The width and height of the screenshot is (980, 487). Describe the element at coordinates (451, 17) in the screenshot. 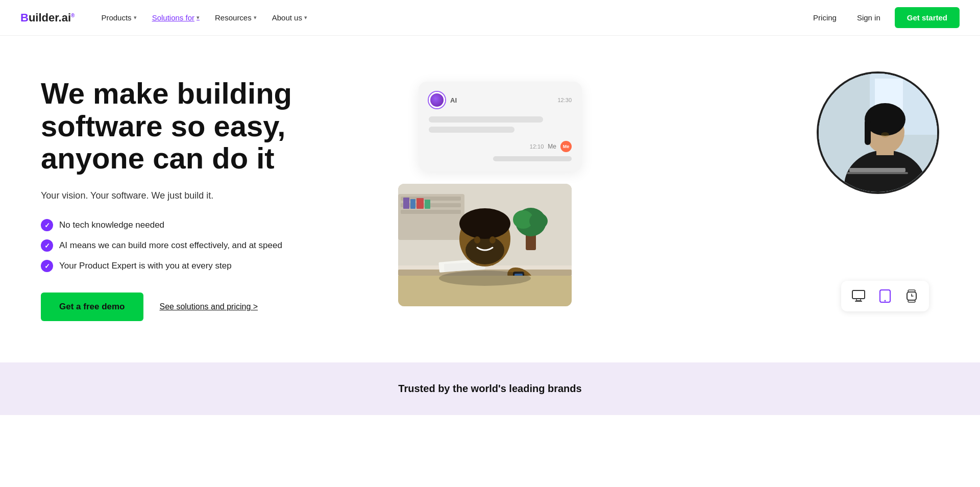

I see `nav-links: Products ▾ Solutions for ▾ Resources ▾ A…` at that location.